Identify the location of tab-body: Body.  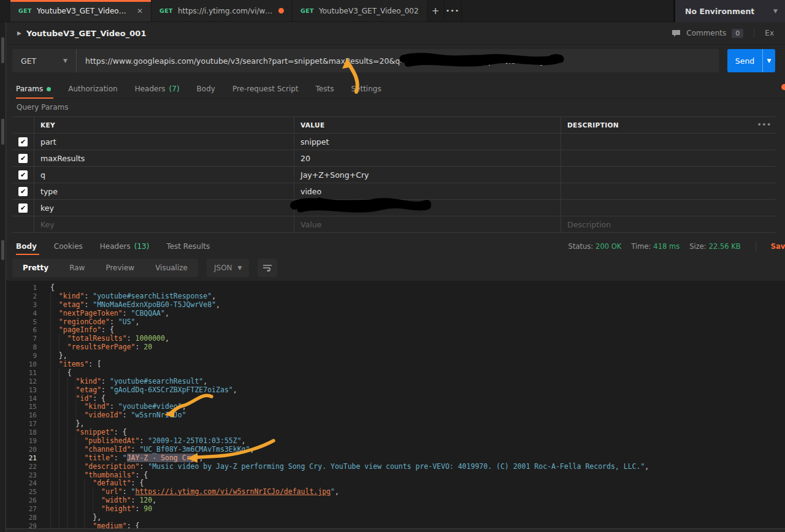
(206, 89).